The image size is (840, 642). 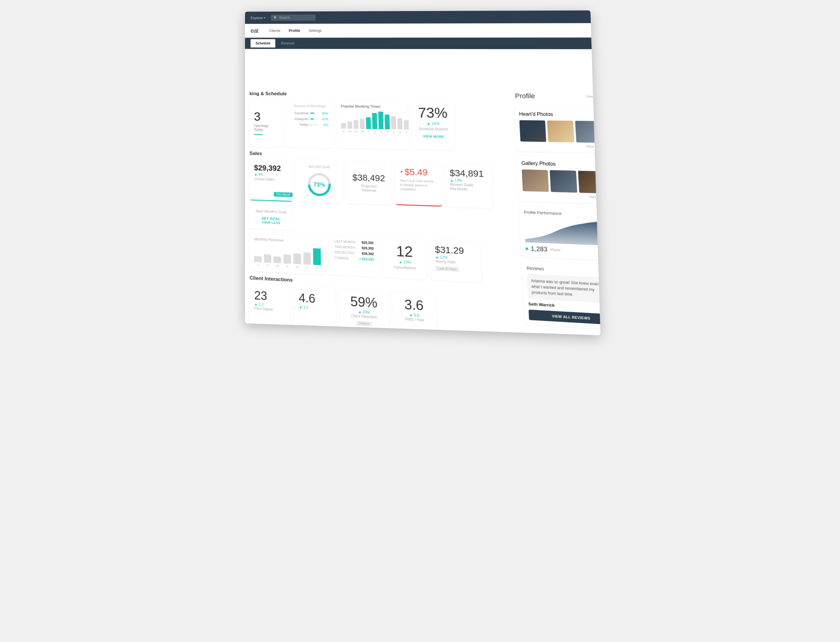 I want to click on nav-item-settings: Settings, so click(x=315, y=31).